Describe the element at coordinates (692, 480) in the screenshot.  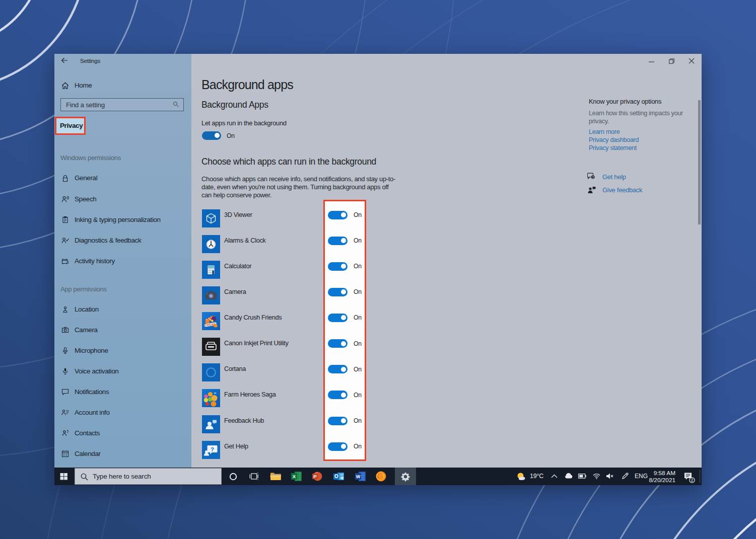
I see `svg-text: 2` at that location.